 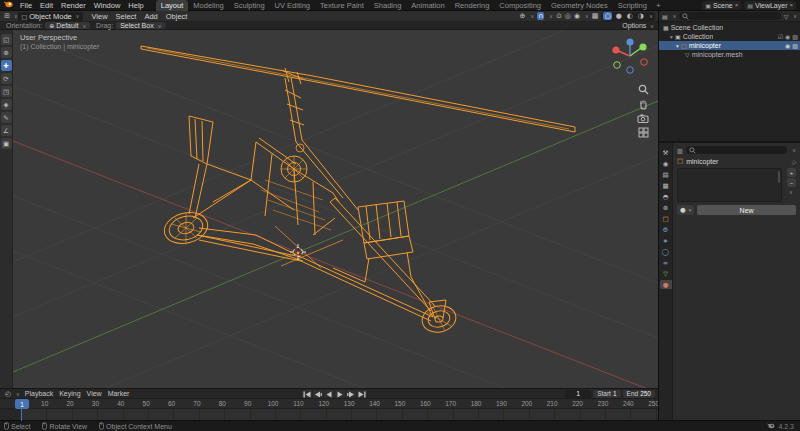 I want to click on editor-type-icon: ⊞, so click(x=7, y=16).